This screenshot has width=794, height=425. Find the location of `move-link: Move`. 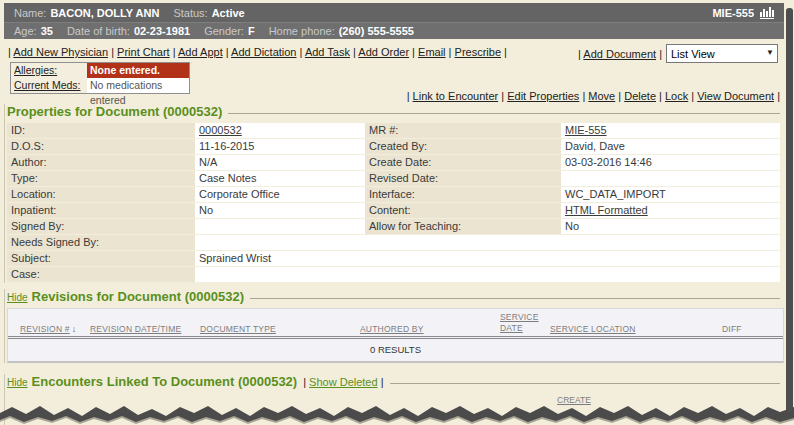

move-link: Move is located at coordinates (602, 96).